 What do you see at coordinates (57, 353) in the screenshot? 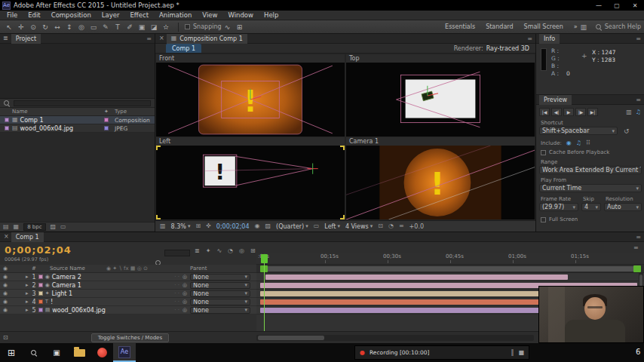
I see `task-view-icon: ▣` at bounding box center [57, 353].